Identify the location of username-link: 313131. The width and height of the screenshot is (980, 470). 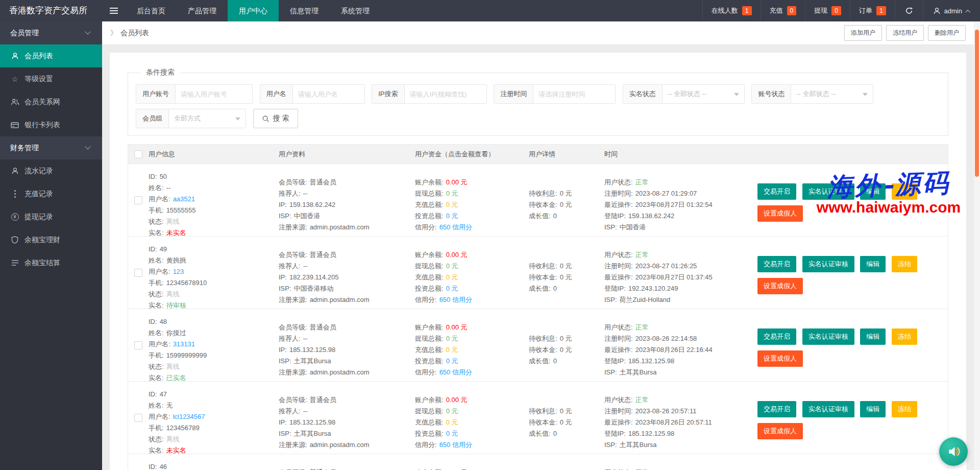
(184, 344).